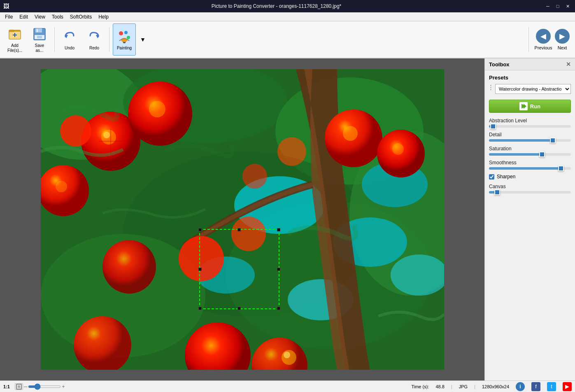 The width and height of the screenshot is (575, 392). Describe the element at coordinates (562, 36) in the screenshot. I see `next-arrow-icon: ▶` at that location.